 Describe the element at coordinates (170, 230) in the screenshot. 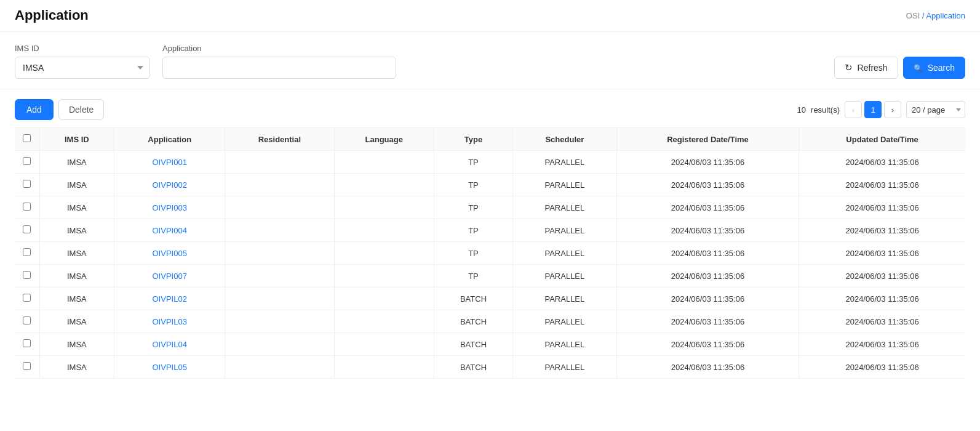

I see `cell-application: OIVPI004` at that location.